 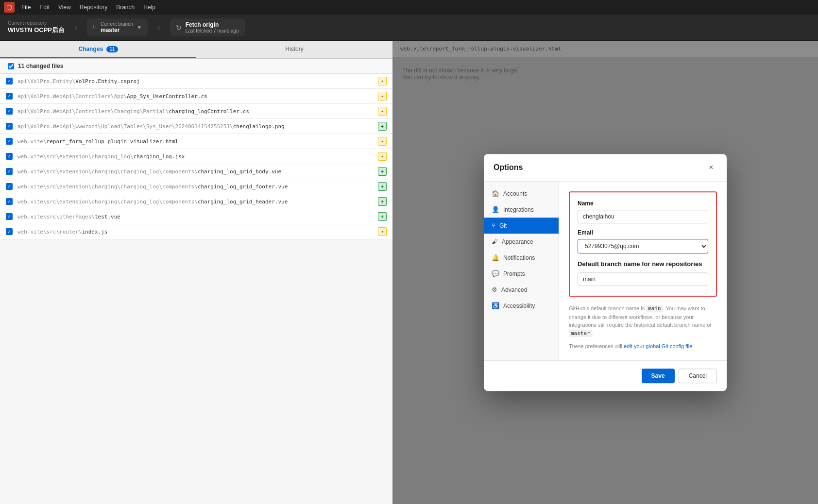 What do you see at coordinates (198, 112) in the screenshot?
I see `file-path: api\VolPro.WebApi\Controllers\Charging\P…` at bounding box center [198, 112].